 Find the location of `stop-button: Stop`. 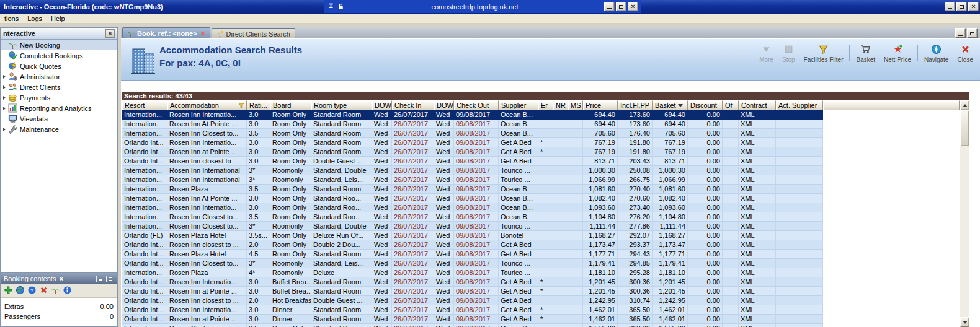

stop-button: Stop is located at coordinates (789, 53).